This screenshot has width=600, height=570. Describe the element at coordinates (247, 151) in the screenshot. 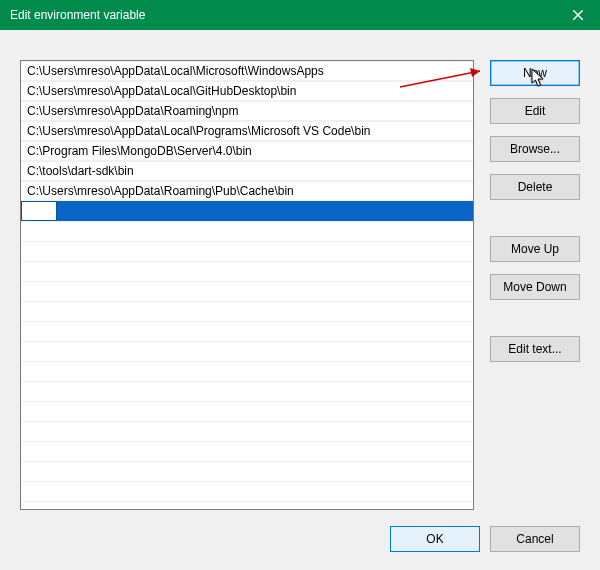

I see `path-row: C:\Program Files\MongoDB\Server\4.0\bin` at that location.